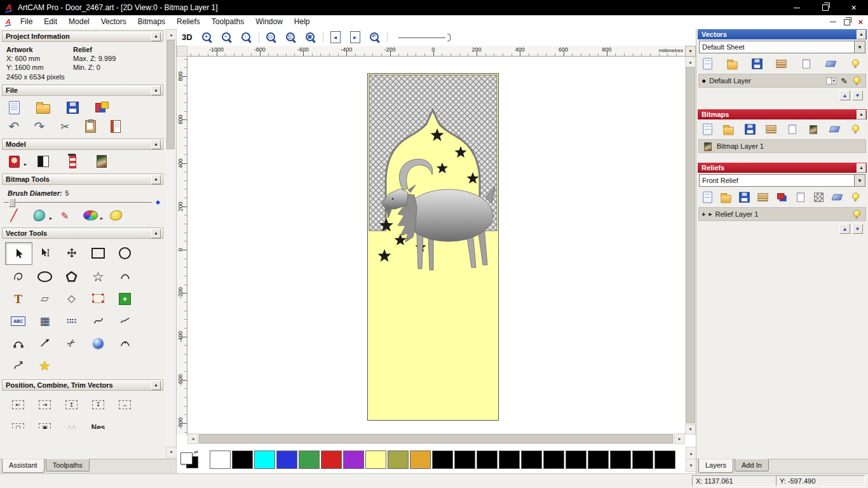 Image resolution: width=868 pixels, height=488 pixels. Describe the element at coordinates (158, 202) in the screenshot. I see `brush-link-icon: ◆` at that location.